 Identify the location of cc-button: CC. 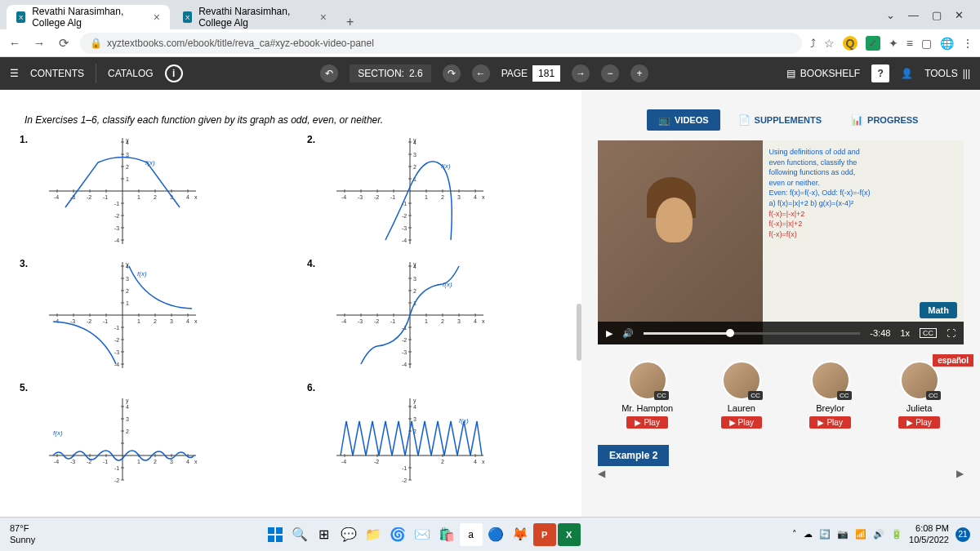
(928, 333).